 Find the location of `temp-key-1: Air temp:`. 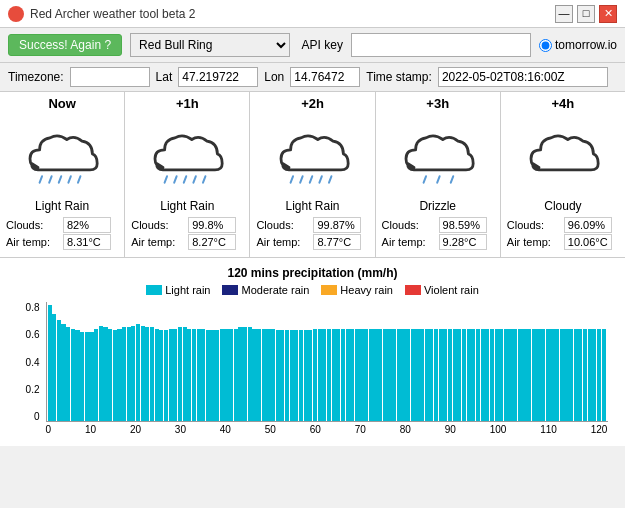

temp-key-1: Air temp: is located at coordinates (158, 242).